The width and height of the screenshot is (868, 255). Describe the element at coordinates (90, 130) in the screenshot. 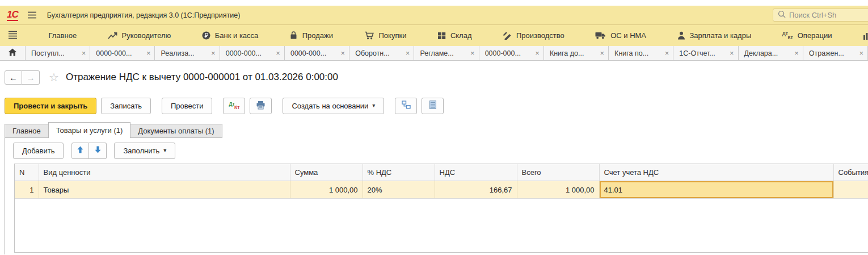

I see `tab-tovary-i-uslugi: Товары и услуги (1)` at that location.